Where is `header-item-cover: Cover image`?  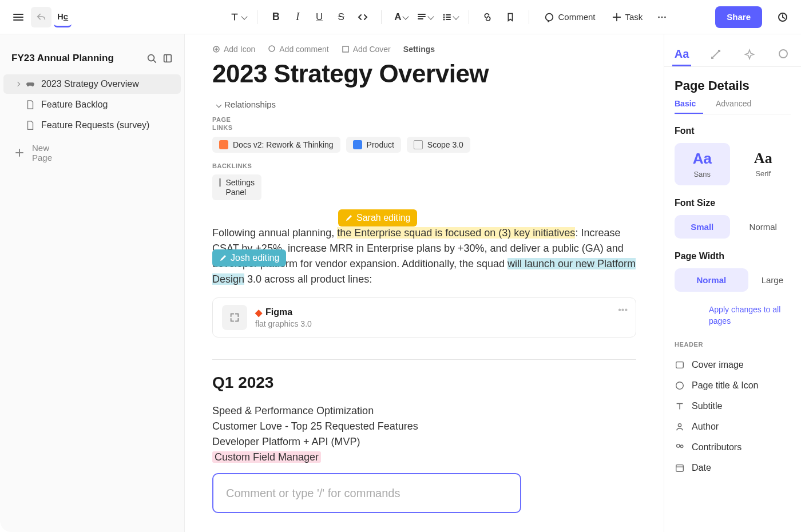
header-item-cover: Cover image is located at coordinates (732, 365).